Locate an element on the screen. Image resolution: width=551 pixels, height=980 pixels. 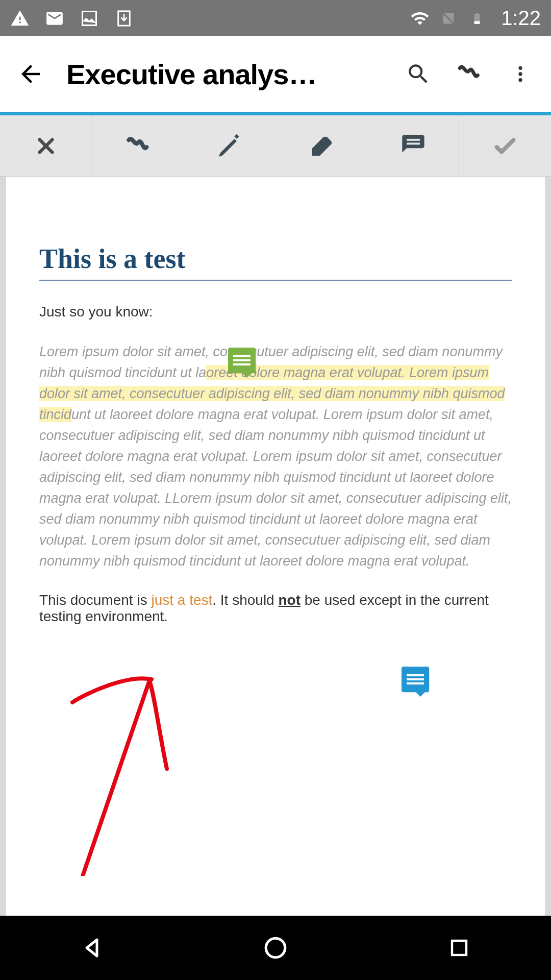
confirm-draw-button is located at coordinates (505, 146).